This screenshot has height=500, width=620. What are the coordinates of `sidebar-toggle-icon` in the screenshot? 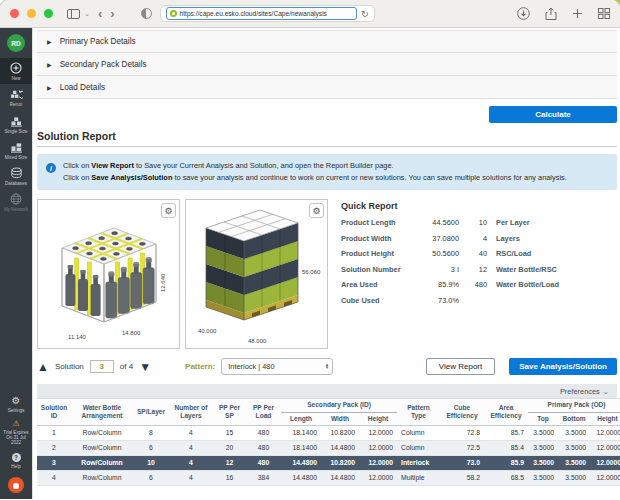 It's located at (74, 14).